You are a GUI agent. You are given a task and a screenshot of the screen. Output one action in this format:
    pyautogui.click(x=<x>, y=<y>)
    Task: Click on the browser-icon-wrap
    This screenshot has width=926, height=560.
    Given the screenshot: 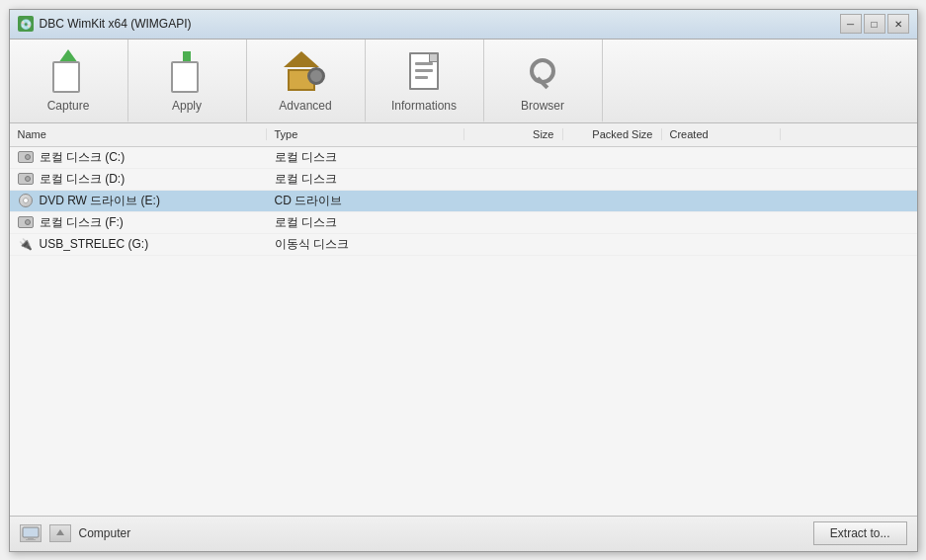 What is the action you would take?
    pyautogui.click(x=543, y=71)
    